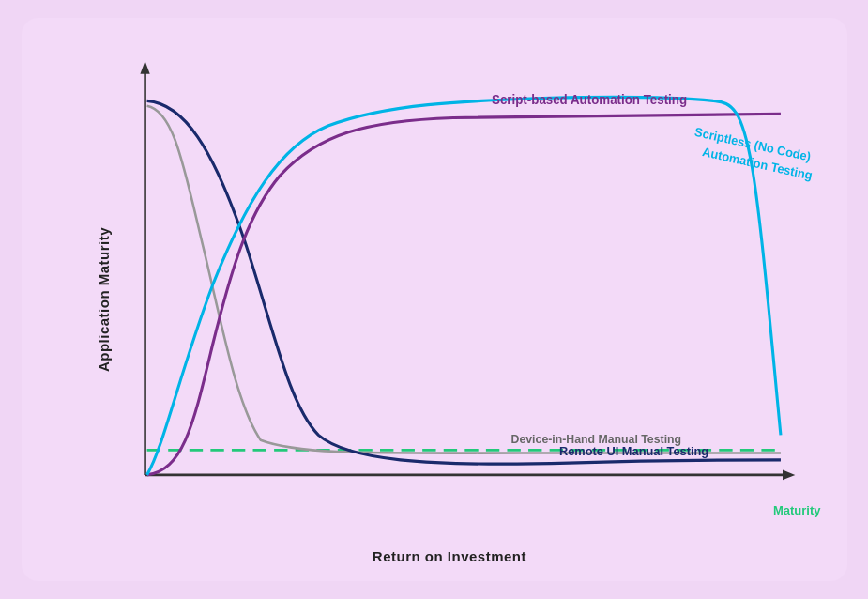 The width and height of the screenshot is (868, 599). I want to click on y-axis-label: Application Maturity, so click(103, 300).